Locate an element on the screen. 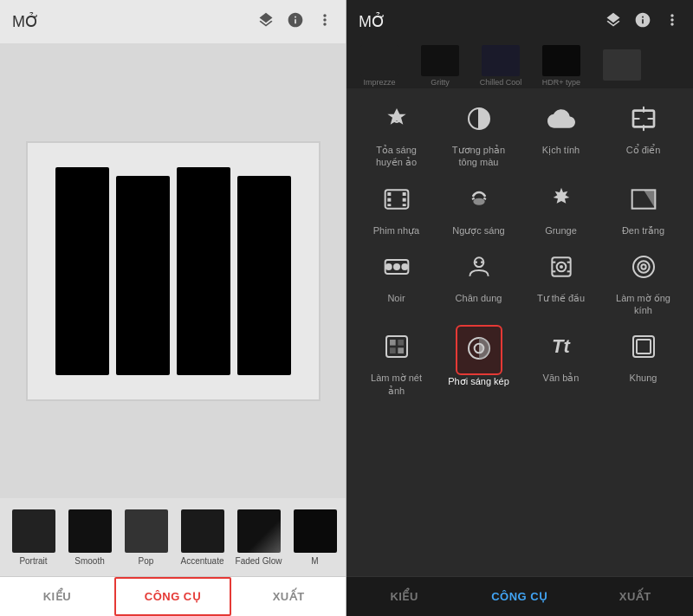  grid-nguoc-sang: Ngược sáng is located at coordinates (479, 207).